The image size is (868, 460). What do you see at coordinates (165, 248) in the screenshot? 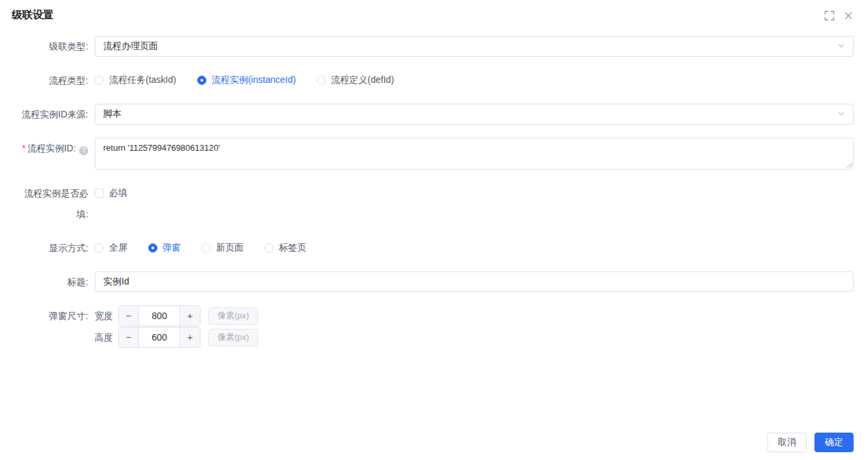
I see `radio-popup: 弹窗` at bounding box center [165, 248].